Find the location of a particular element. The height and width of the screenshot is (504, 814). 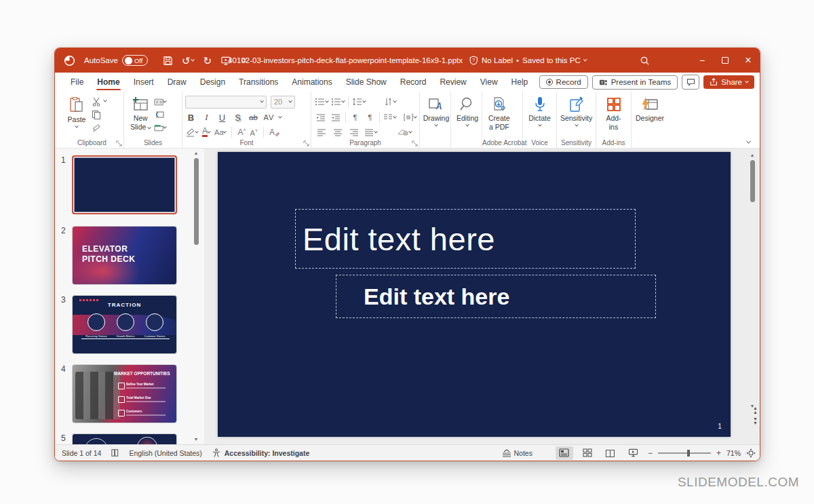

slide-thumbnail-2: ELEVATOR PITCH DECK is located at coordinates (125, 255).